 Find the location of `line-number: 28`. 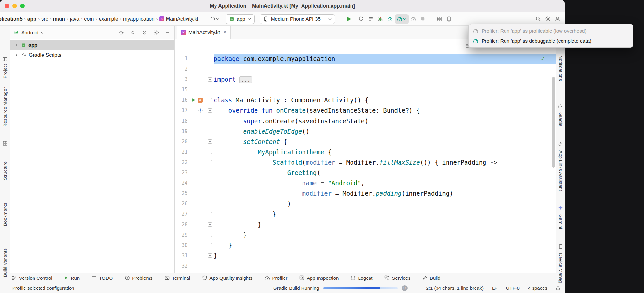

line-number: 28 is located at coordinates (181, 225).